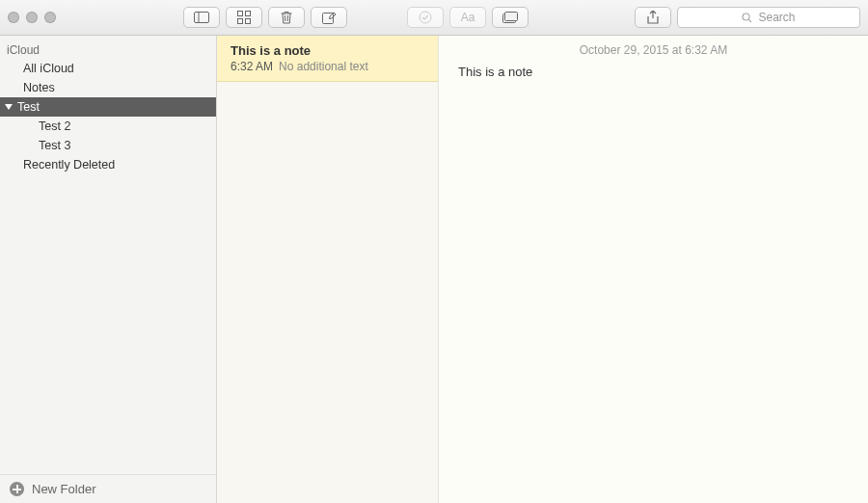 The width and height of the screenshot is (868, 503). What do you see at coordinates (654, 71) in the screenshot?
I see `note-body: This is a note` at bounding box center [654, 71].